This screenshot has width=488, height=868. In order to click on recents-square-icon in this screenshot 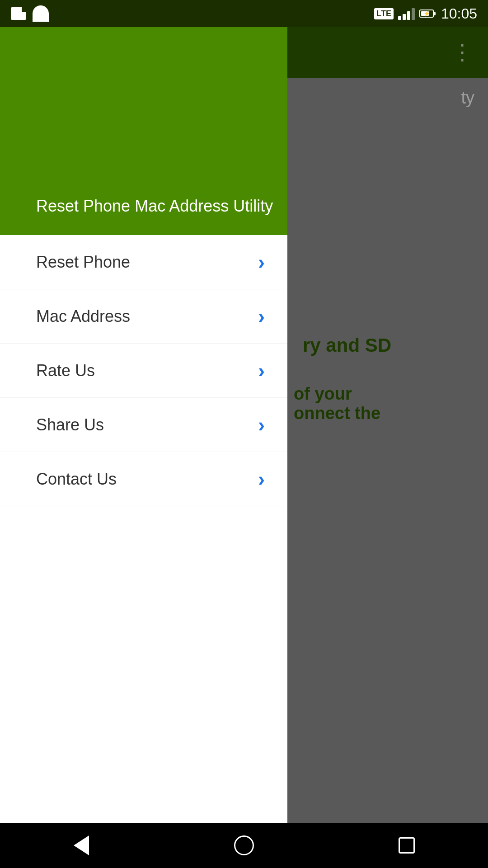, I will do `click(407, 845)`.